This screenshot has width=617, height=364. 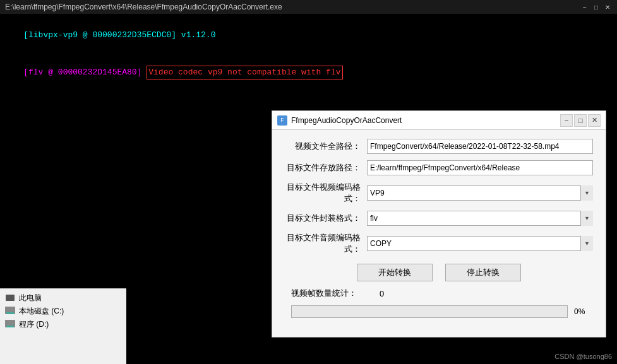 What do you see at coordinates (480, 218) in the screenshot?
I see `container-select-wrapper: flv mp4 mkv avi ▼` at bounding box center [480, 218].